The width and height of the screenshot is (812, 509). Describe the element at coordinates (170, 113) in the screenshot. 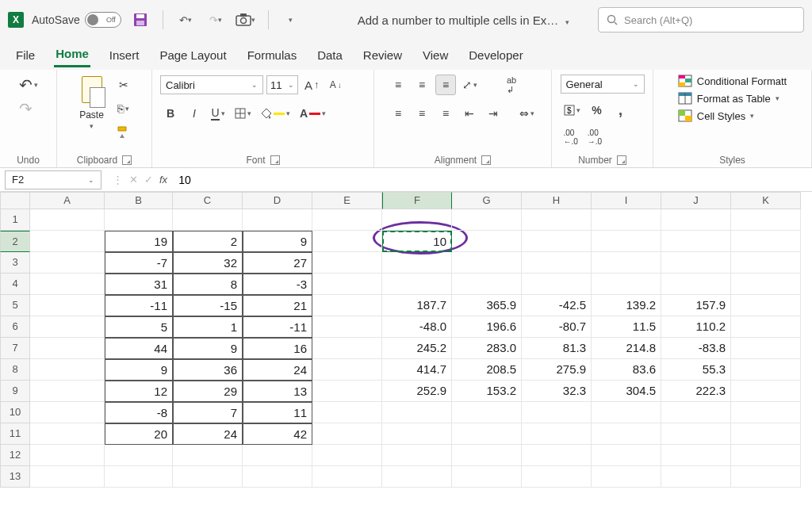

I see `bold-button: B` at that location.